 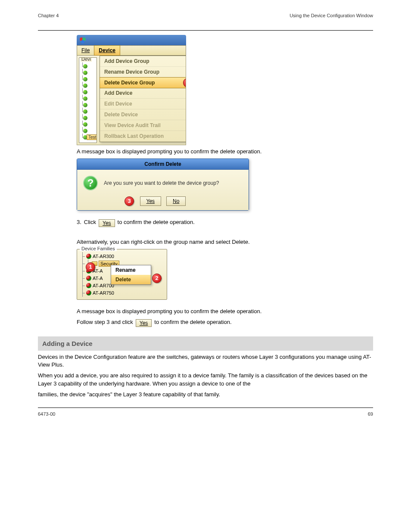 What do you see at coordinates (79, 222) in the screenshot?
I see `step3-number: 3.` at bounding box center [79, 222].